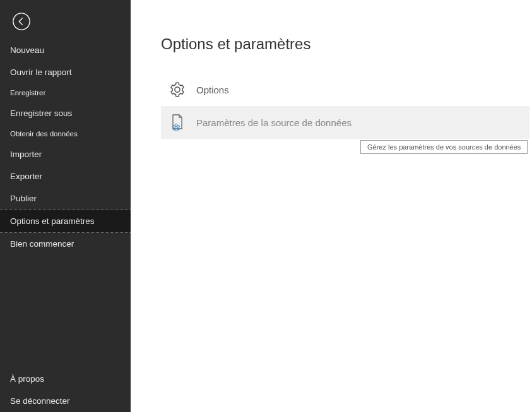 Image resolution: width=532 pixels, height=412 pixels. Describe the element at coordinates (41, 72) in the screenshot. I see `sidebar-item-label: Ouvrir le rapport` at that location.